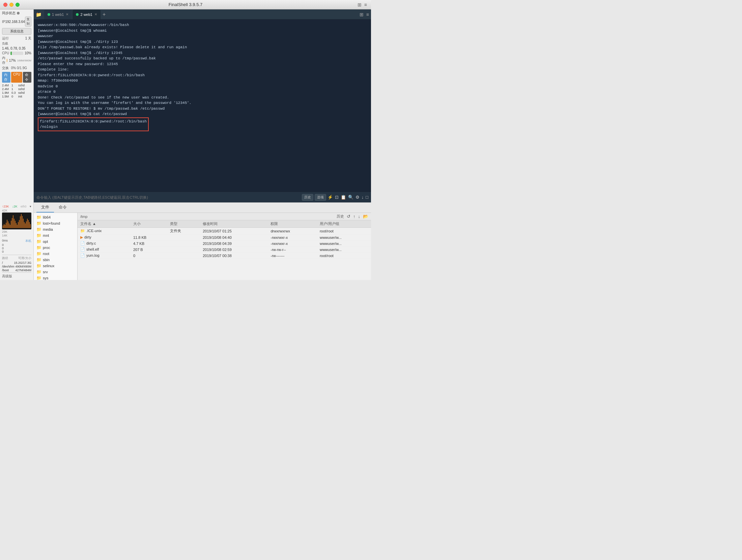  Describe the element at coordinates (17, 206) in the screenshot. I see `net-stats-row: ↑23K ↓2K eth0 ▾` at that location.